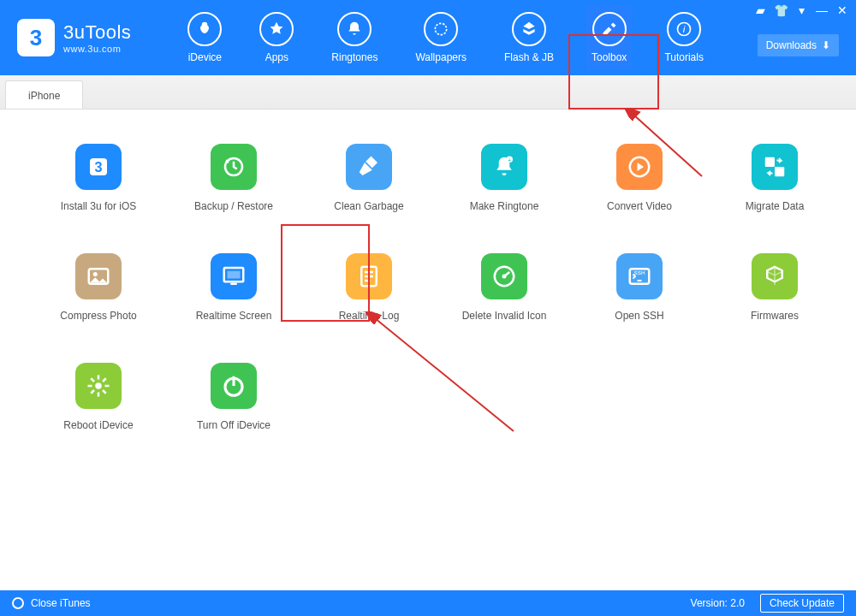 This screenshot has height=616, width=856. Describe the element at coordinates (529, 29) in the screenshot. I see `flash-jb-icon` at that location.